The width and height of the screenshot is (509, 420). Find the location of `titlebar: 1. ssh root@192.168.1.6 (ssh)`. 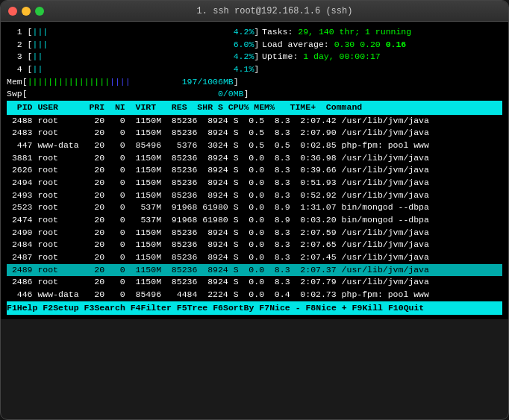

titlebar: 1. ssh root@192.168.1.6 (ssh) is located at coordinates (254, 11).